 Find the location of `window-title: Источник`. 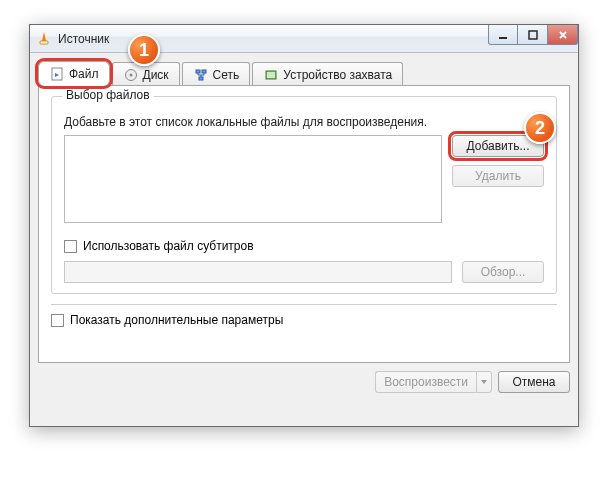

window-title: Источник is located at coordinates (273, 39).